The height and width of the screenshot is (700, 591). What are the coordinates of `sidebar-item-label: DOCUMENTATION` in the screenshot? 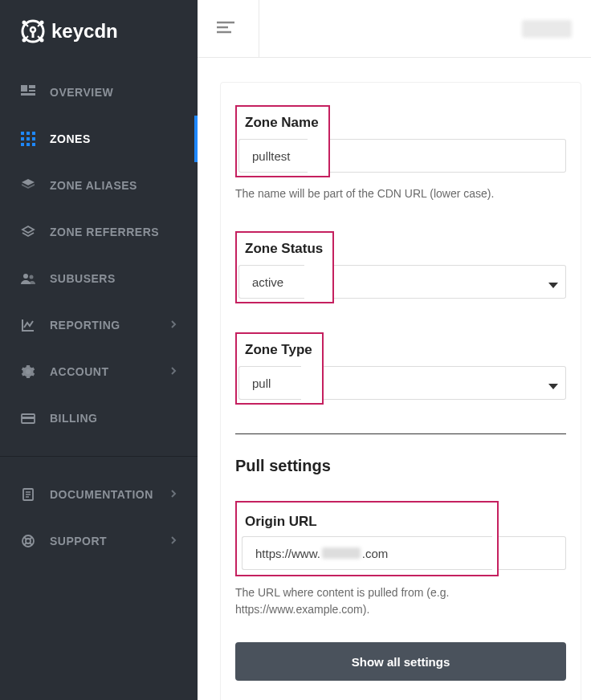 It's located at (101, 494).